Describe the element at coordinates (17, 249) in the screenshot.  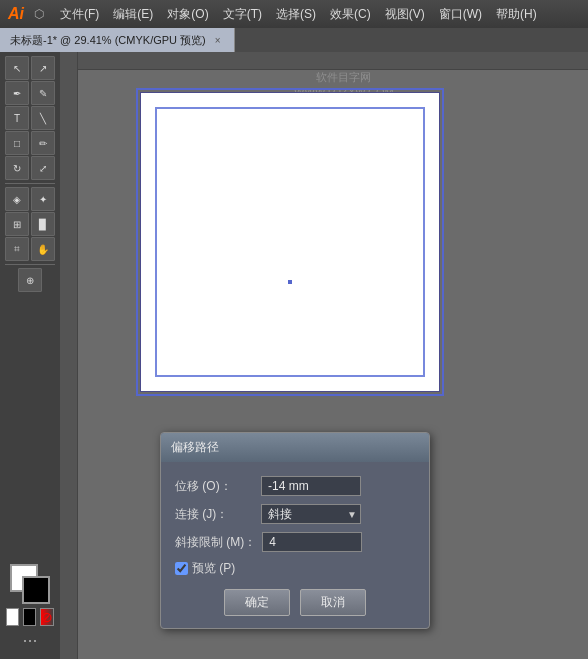
I see `slice-tool: ⌗` at that location.